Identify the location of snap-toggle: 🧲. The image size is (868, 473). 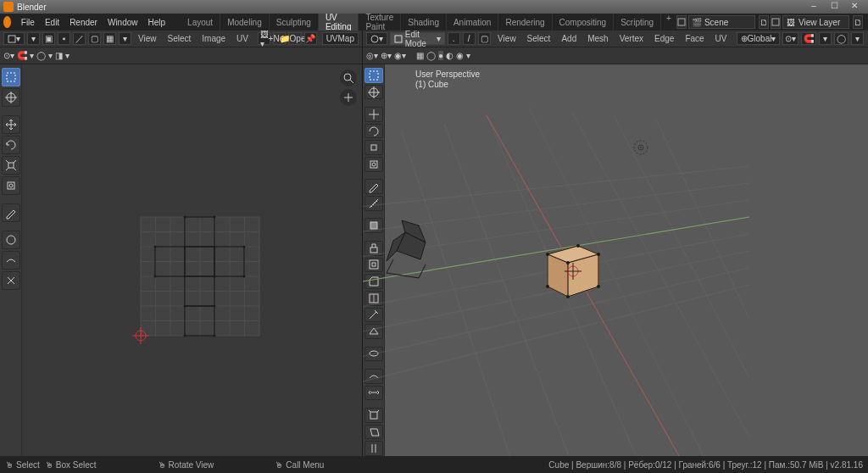
(809, 39).